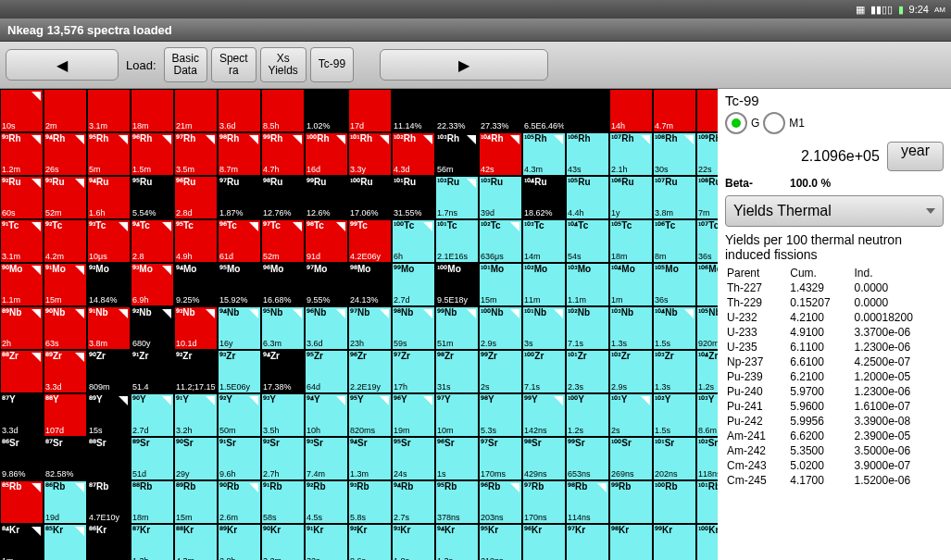  Describe the element at coordinates (544, 328) in the screenshot. I see `nuclide-cell: ¹⁰¹Nb3s` at that location.